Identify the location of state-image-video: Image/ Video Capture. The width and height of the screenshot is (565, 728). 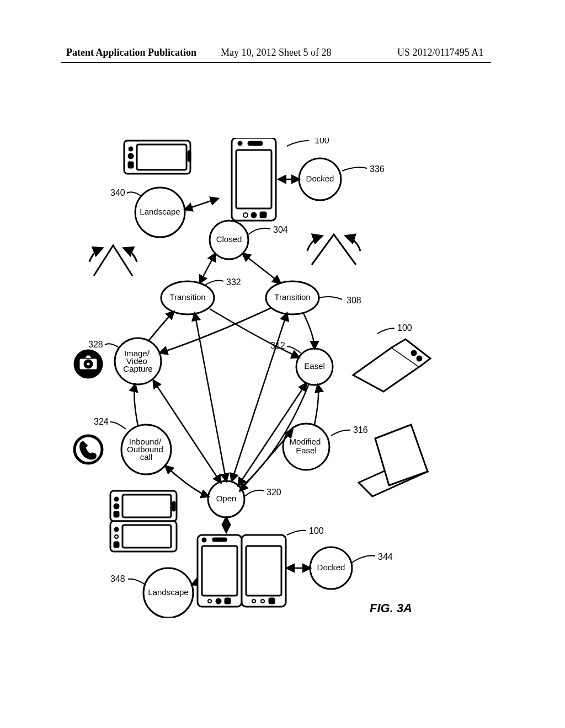
(138, 361).